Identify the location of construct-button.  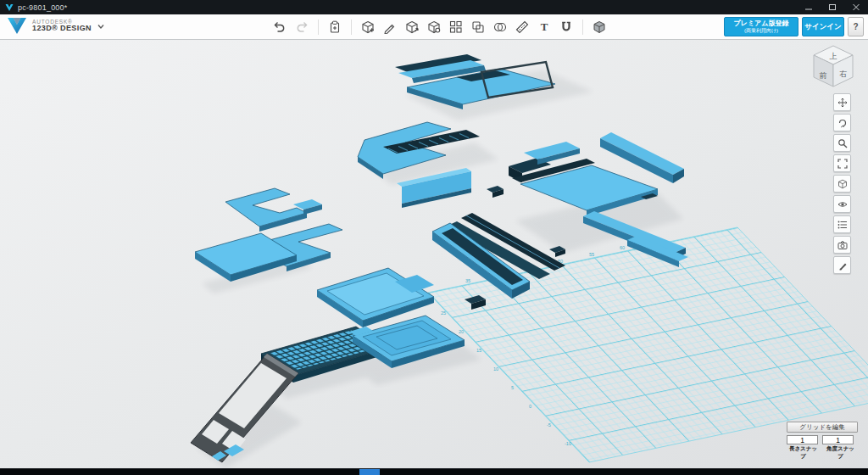
(412, 27).